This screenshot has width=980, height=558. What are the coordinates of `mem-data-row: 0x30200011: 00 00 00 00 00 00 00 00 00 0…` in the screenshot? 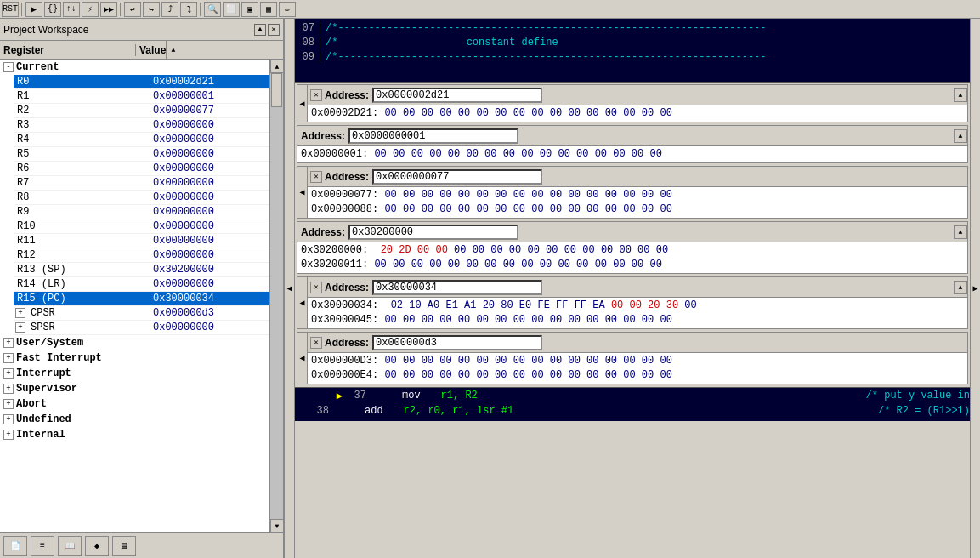 It's located at (632, 265).